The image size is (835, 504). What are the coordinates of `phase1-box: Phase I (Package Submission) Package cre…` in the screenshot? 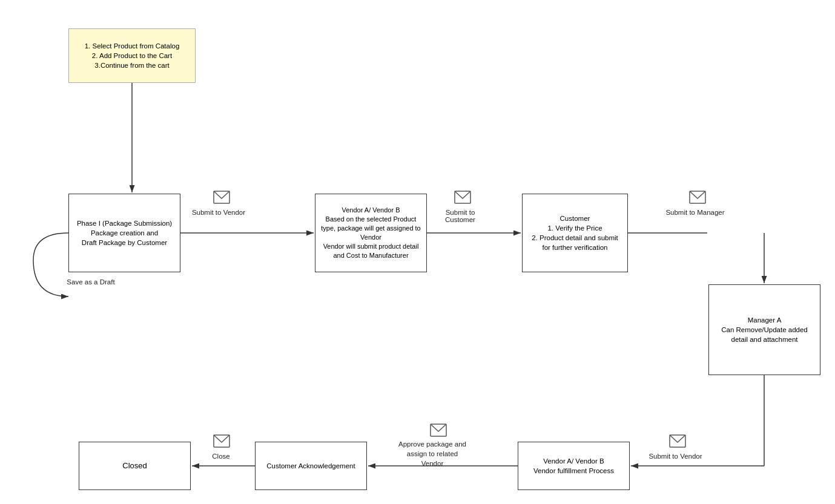 It's located at (125, 233).